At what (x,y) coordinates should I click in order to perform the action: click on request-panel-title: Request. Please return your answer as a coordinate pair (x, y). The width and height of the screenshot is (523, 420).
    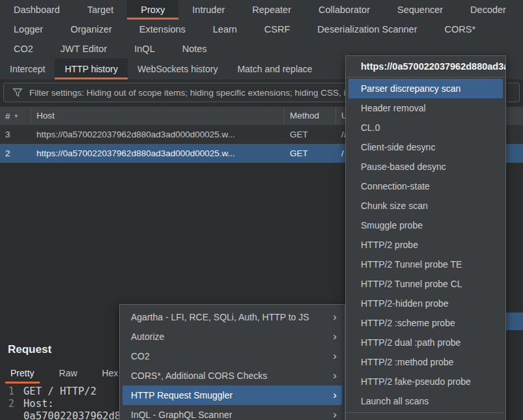
    Looking at the image, I should click on (30, 350).